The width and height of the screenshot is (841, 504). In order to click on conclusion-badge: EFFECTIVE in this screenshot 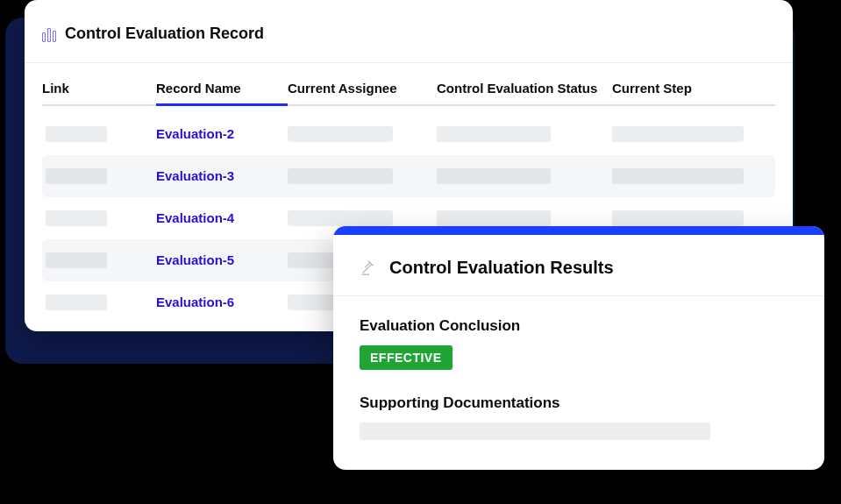, I will do `click(406, 358)`.